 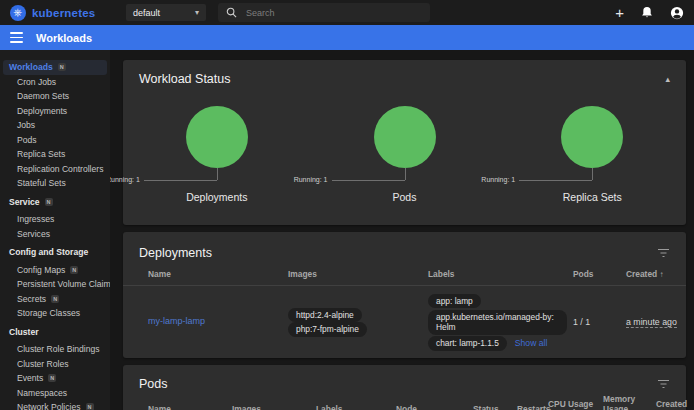 I want to click on pods-card: Pods Name Images Labels Node Status Rest…, so click(x=404, y=388).